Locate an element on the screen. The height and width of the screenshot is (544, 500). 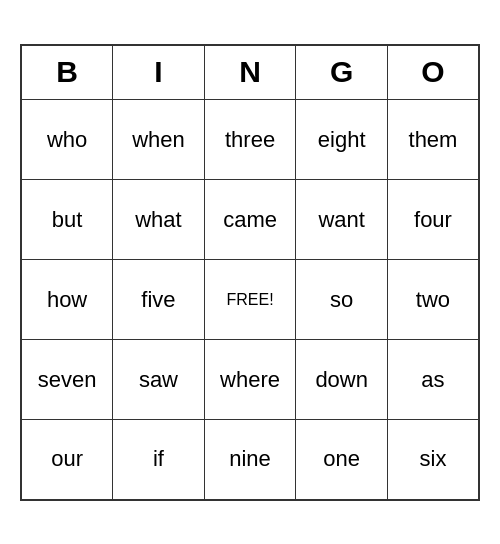
bingo-cell-r2-c1: five is located at coordinates (159, 300).